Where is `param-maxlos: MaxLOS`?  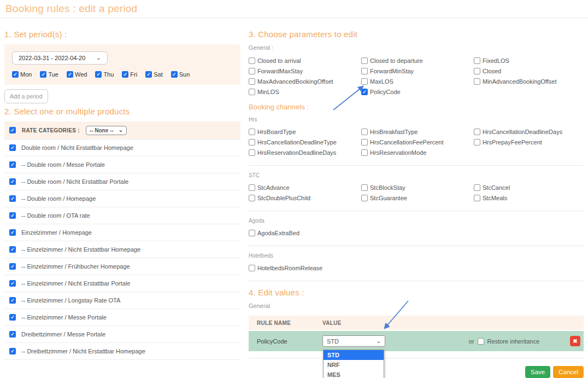
param-maxlos: MaxLOS is located at coordinates (418, 82).